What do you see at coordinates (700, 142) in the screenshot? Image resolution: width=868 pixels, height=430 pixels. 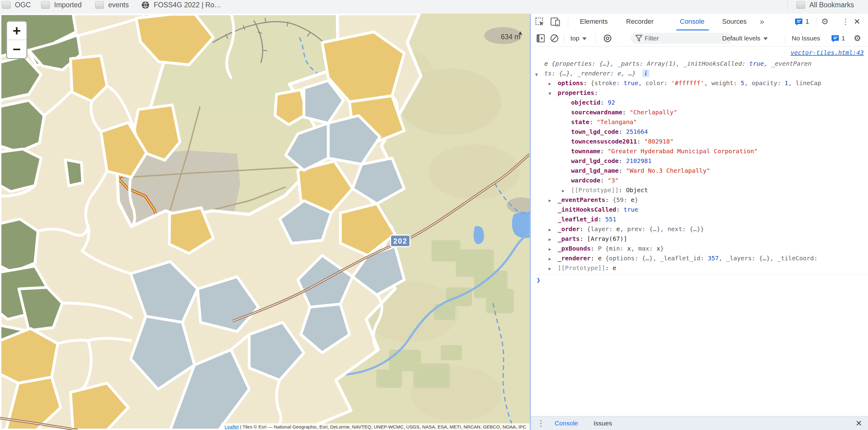 I see `console-row: towncensuscode2011: "802918"` at bounding box center [700, 142].